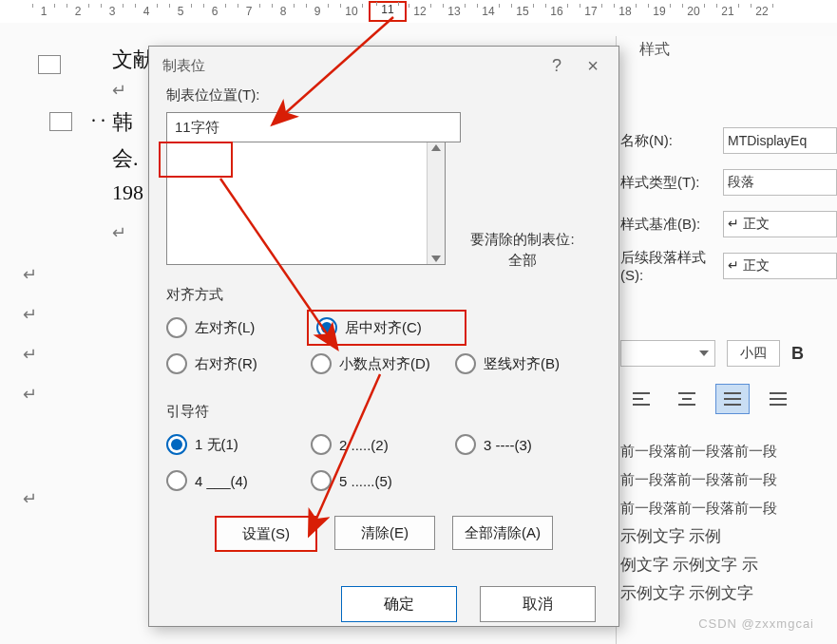  I want to click on type-field: 段落, so click(780, 182).